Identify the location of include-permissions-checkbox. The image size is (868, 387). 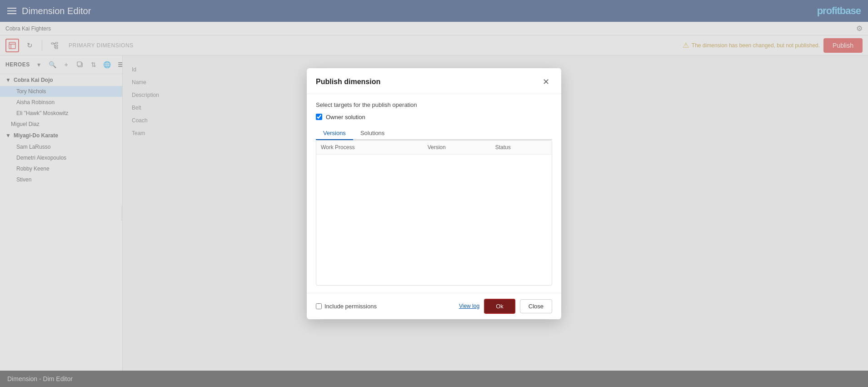
(319, 307).